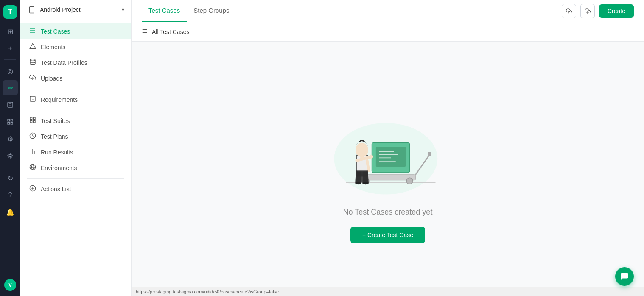 This screenshot has width=644, height=296. Describe the element at coordinates (207, 292) in the screenshot. I see `status-url: https://prestaging.testsigma.com/ui/td/5…` at that location.